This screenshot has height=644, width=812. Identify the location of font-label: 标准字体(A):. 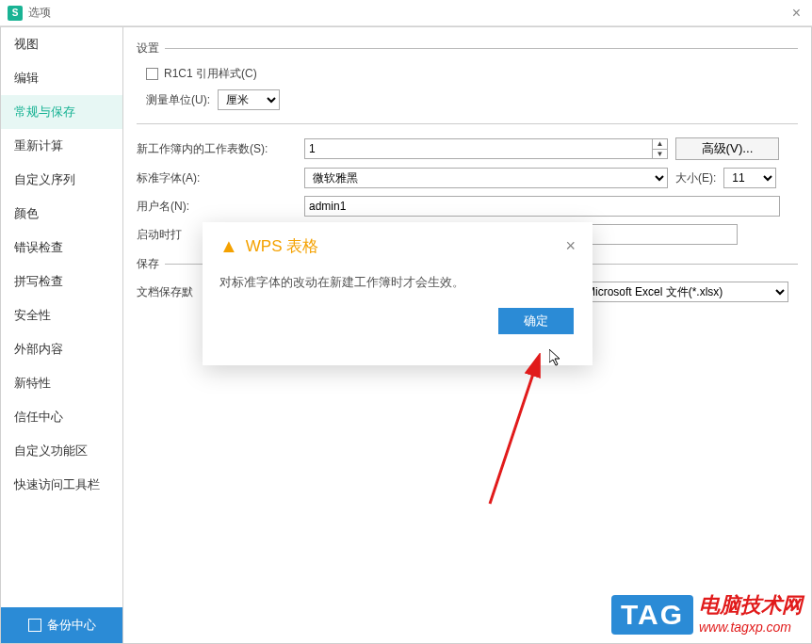
(217, 179).